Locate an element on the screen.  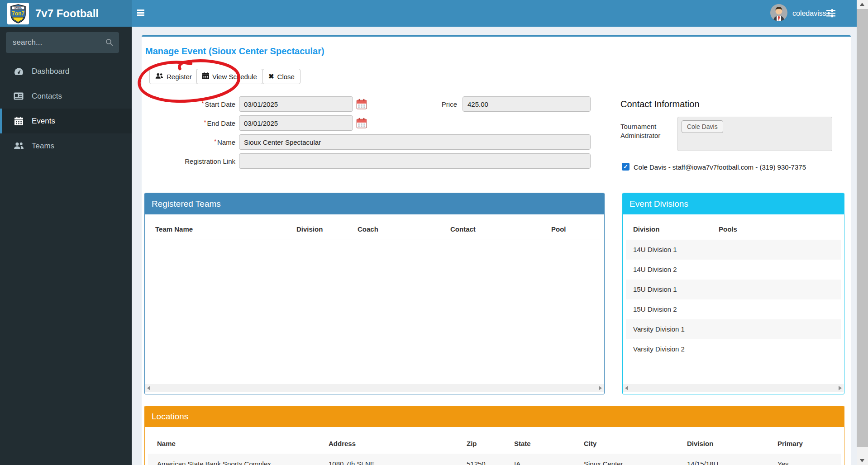
view-schedule-button: View Schedule is located at coordinates (230, 76).